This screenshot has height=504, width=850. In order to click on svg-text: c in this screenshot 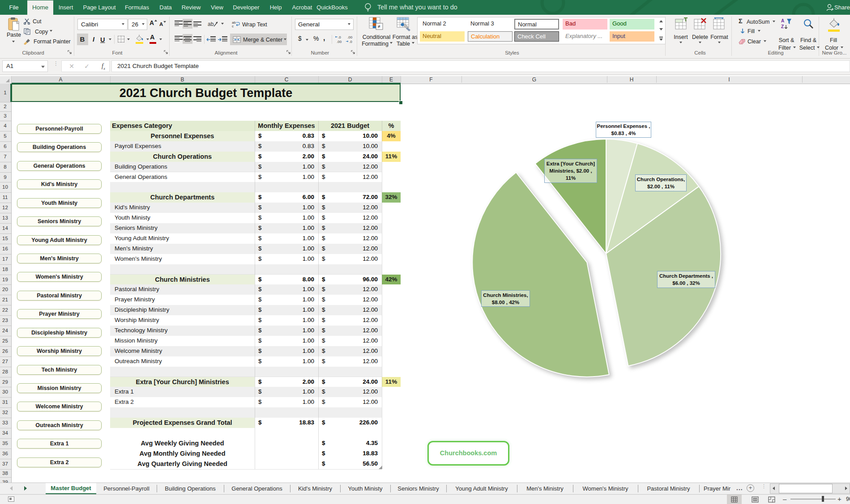, I will do `click(233, 26)`.